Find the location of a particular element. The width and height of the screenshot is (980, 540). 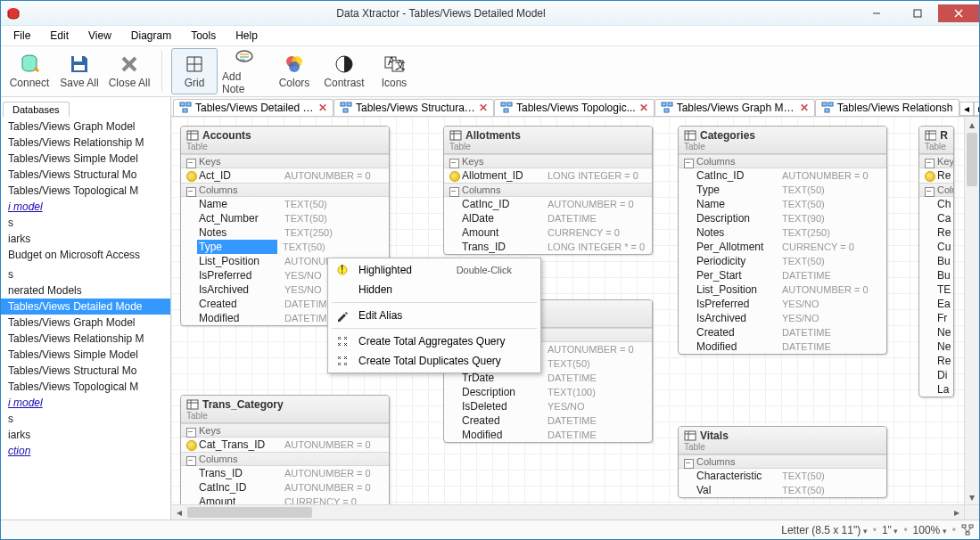

table-transcategory: Trans_CategoryTableKeysCat_Trans_IDAUTON… is located at coordinates (285, 453).